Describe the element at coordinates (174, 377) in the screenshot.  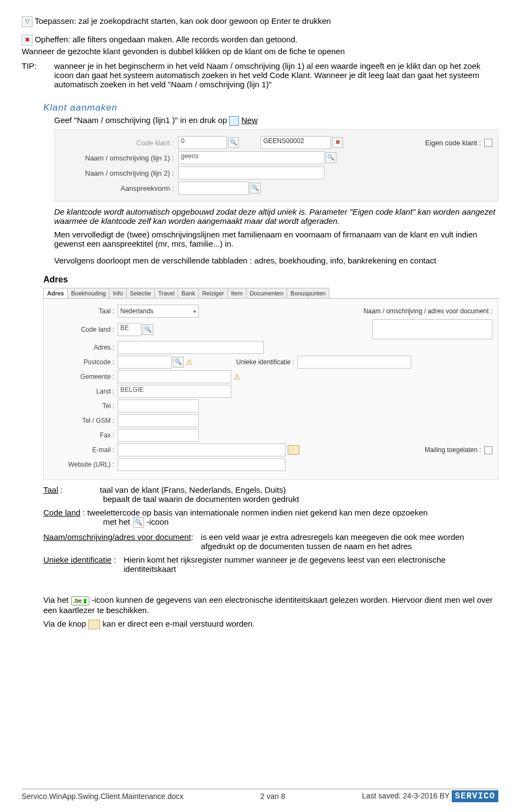
I see `gemeente-input` at that location.